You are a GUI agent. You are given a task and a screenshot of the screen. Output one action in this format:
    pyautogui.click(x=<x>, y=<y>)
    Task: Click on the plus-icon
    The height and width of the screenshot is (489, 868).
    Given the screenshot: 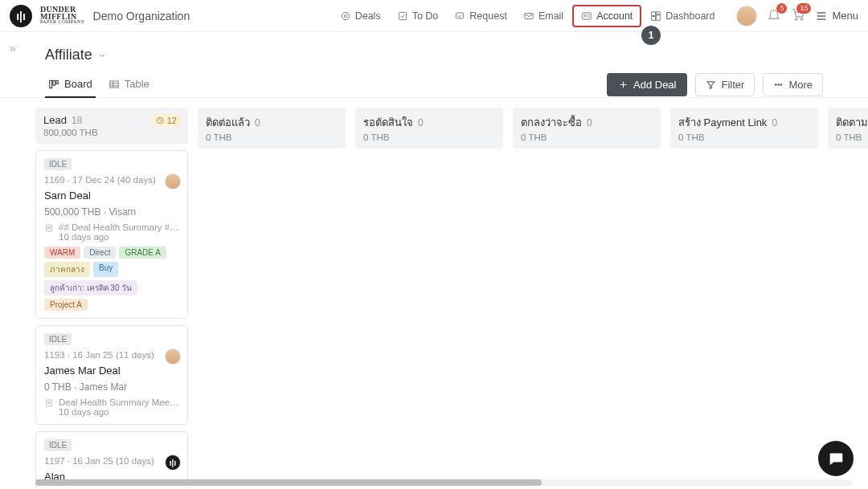 What is the action you would take?
    pyautogui.click(x=624, y=85)
    